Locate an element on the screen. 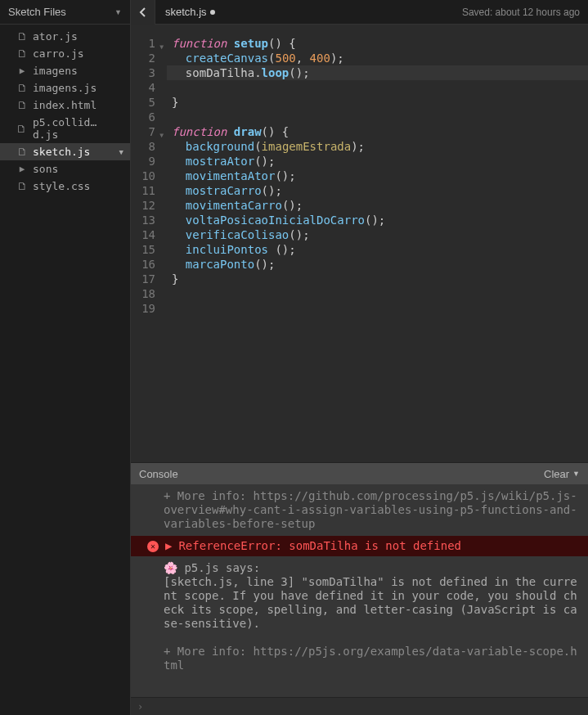  file-item: 🗋index.html is located at coordinates (65, 105).